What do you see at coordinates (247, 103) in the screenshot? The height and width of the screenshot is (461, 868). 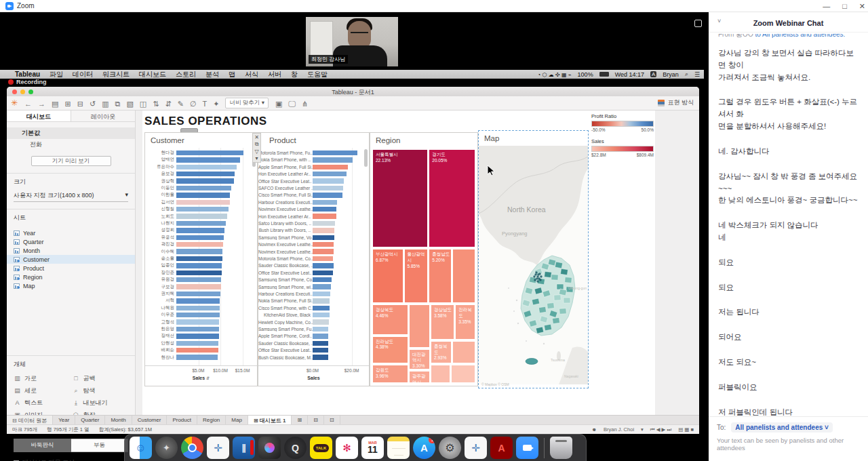 I see `fit-dropdown: 너비 맞추기 ▾` at bounding box center [247, 103].